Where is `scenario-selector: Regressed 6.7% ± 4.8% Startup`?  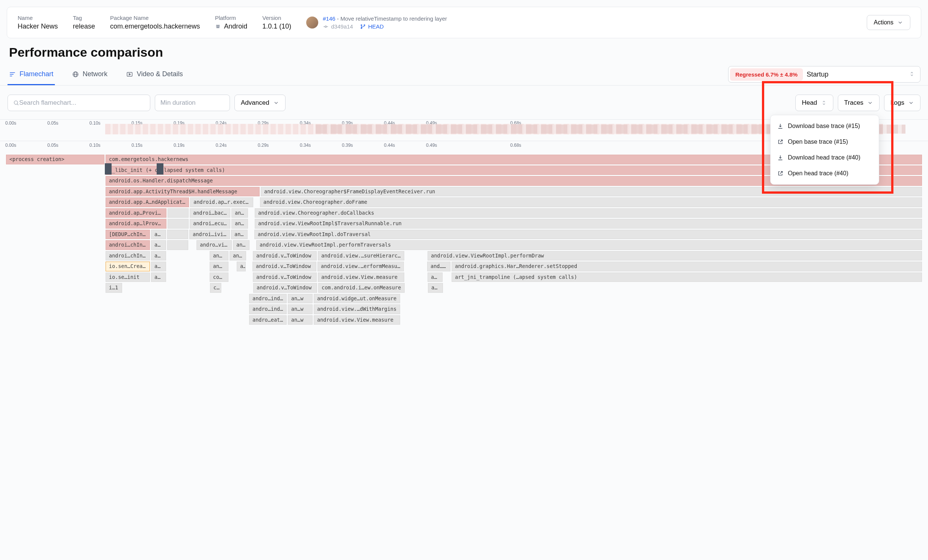
scenario-selector: Regressed 6.7% ± 4.8% Startup is located at coordinates (824, 75).